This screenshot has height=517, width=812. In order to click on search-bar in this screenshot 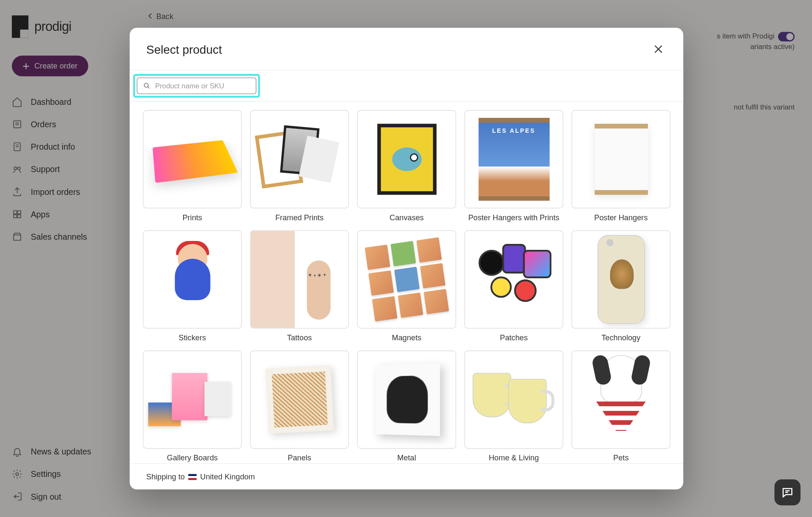, I will do `click(407, 86)`.